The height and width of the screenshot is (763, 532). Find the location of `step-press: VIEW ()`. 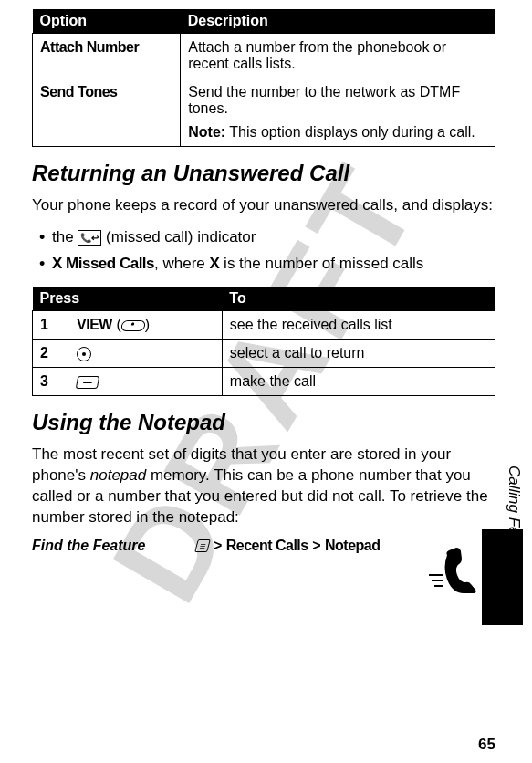

step-press: VIEW () is located at coordinates (146, 325).